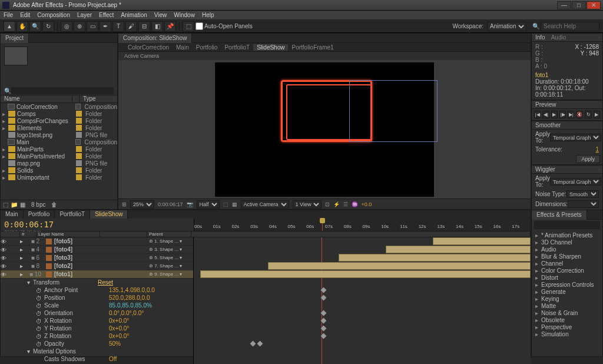 The image size is (603, 364). I want to click on wiggler-noise-select: Smooth, so click(583, 194).